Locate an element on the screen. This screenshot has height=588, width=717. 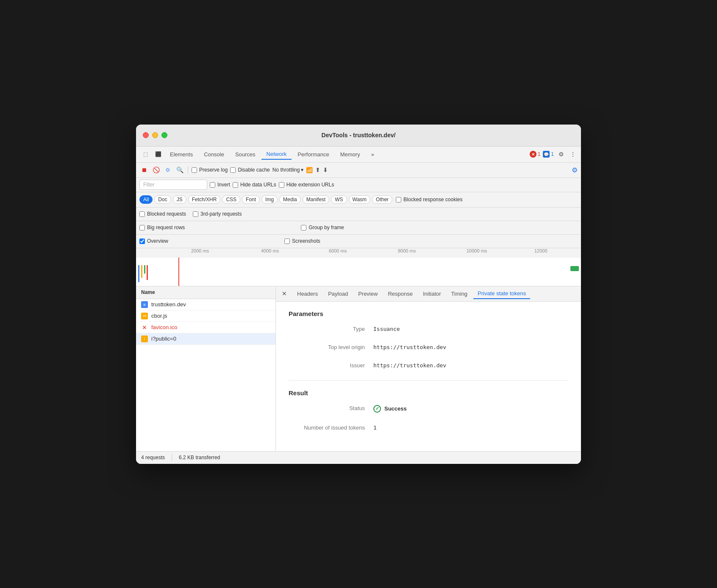
error-circle-icon: ✕ is located at coordinates (533, 154).